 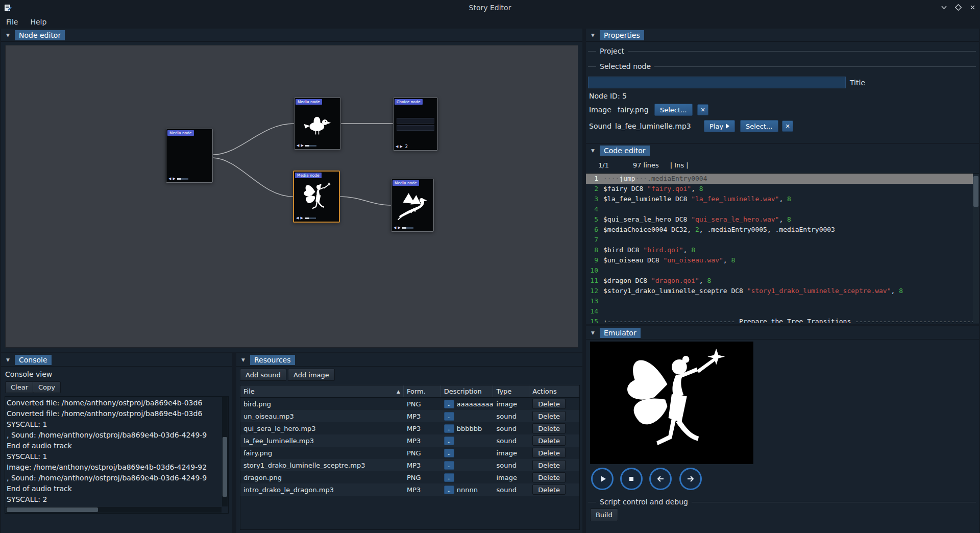 What do you see at coordinates (720, 126) in the screenshot?
I see `play-sound-button: Play` at bounding box center [720, 126].